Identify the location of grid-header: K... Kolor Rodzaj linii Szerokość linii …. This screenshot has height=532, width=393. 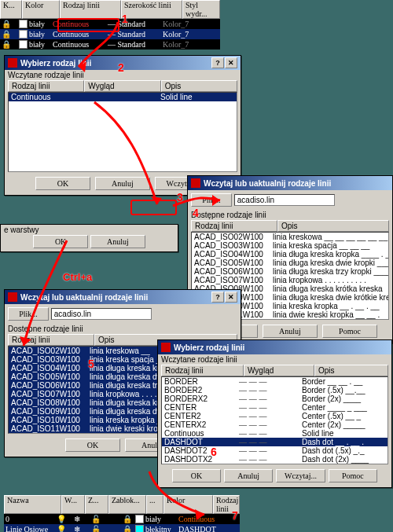
(110, 9).